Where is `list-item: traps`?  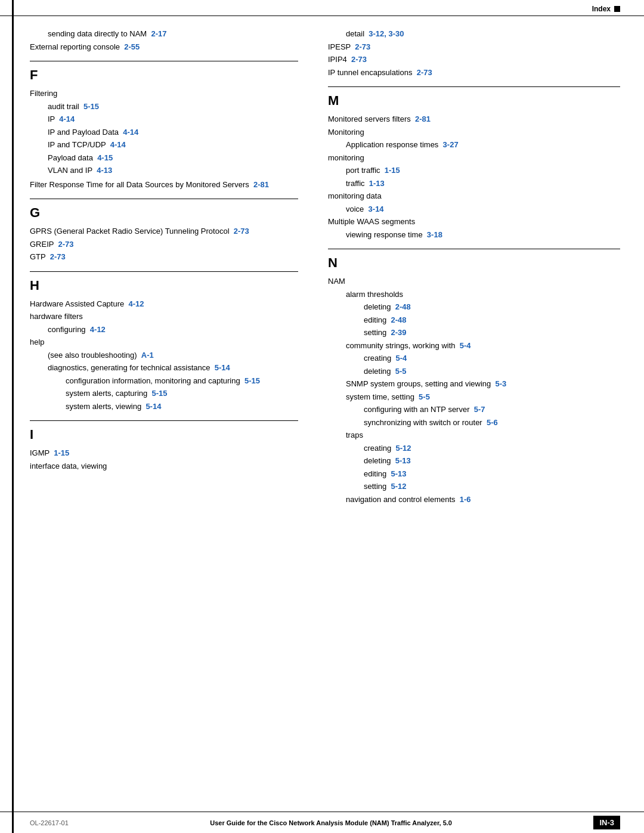 list-item: traps is located at coordinates (483, 435).